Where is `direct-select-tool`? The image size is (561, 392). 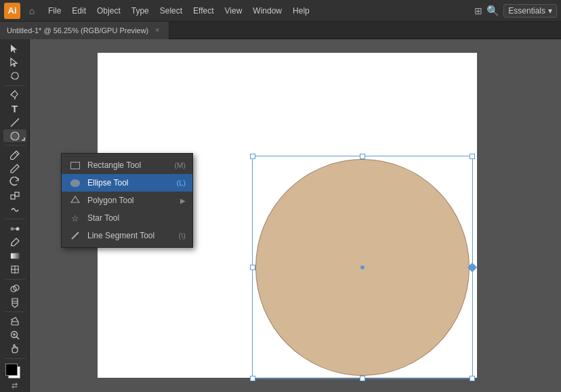 direct-select-tool is located at coordinates (15, 62).